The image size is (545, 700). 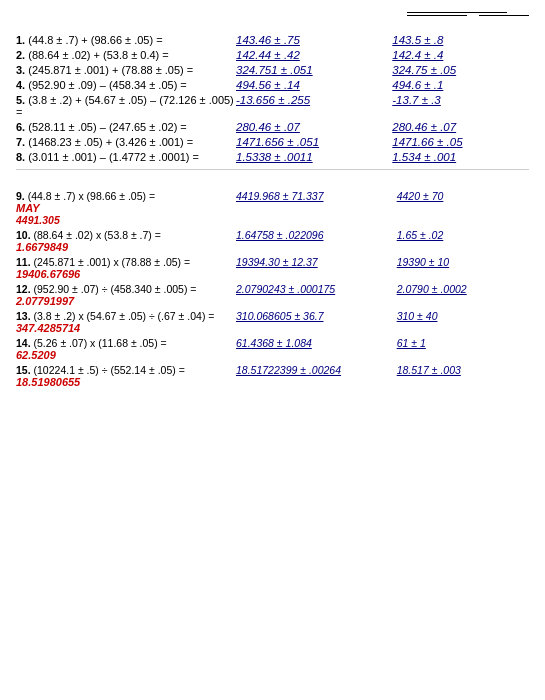 What do you see at coordinates (314, 85) in the screenshot?
I see `problem-before-4: 494.56 ± .14` at bounding box center [314, 85].